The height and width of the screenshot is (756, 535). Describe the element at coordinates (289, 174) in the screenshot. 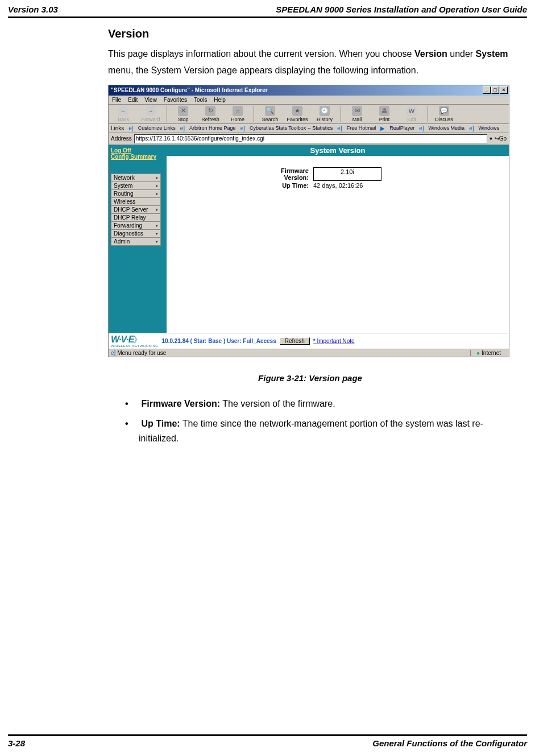

I see `firmware-label: Firmware Version:` at that location.